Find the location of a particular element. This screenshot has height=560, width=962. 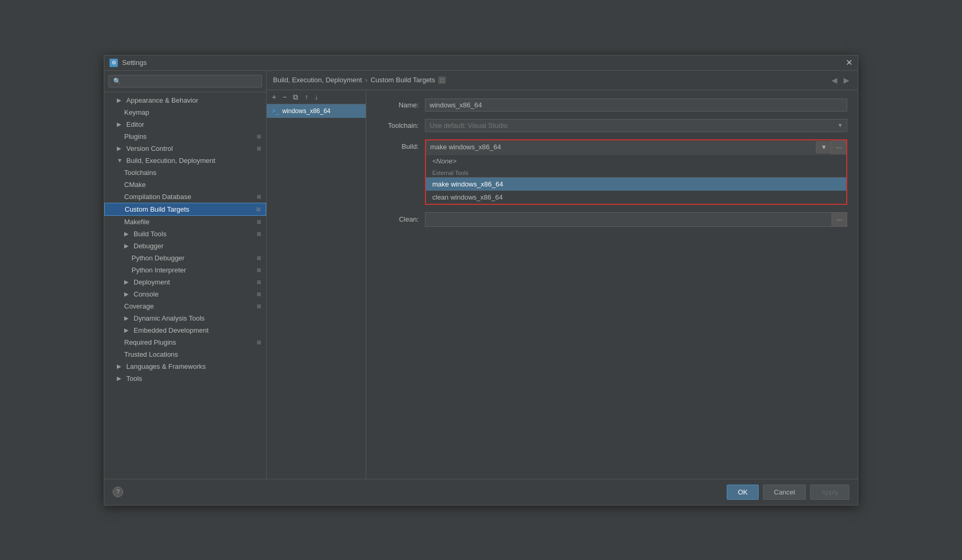

sidebar-item-languages: ▶ Languages & Frameworks is located at coordinates (185, 367).